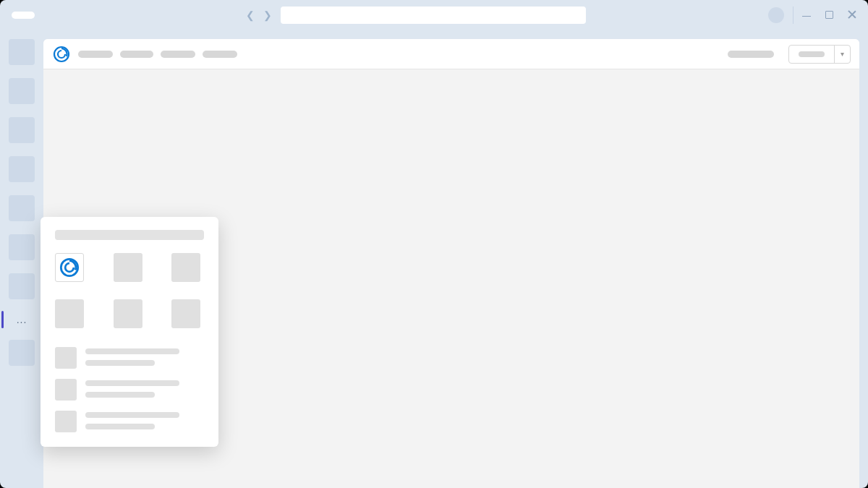 The width and height of the screenshot is (868, 488). I want to click on maximize-icon, so click(829, 15).